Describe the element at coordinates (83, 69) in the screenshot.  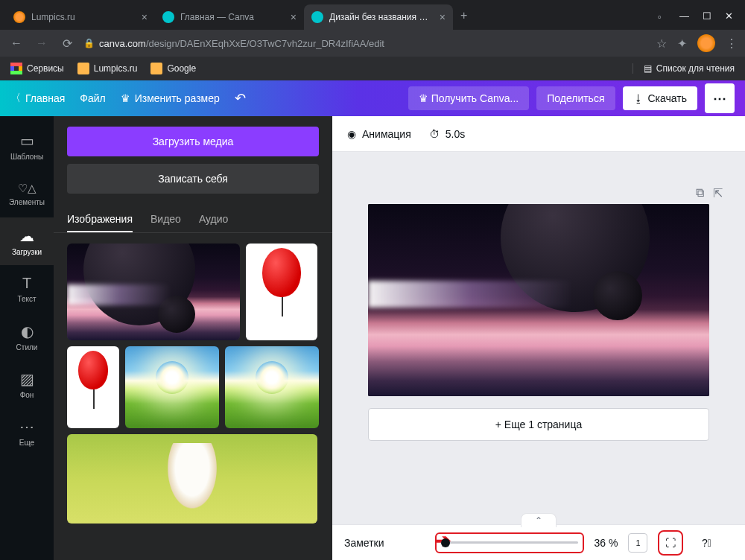
I see `folder-icon` at that location.